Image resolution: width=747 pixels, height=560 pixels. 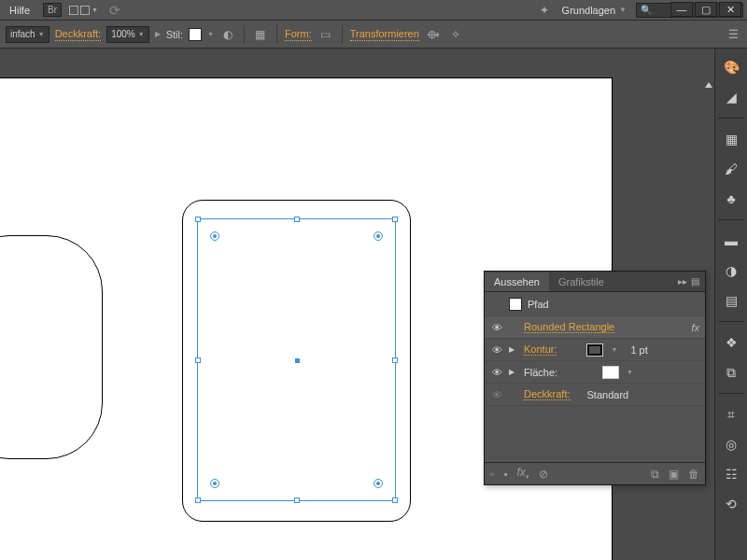 I want to click on selection-bounding-box, so click(x=297, y=360).